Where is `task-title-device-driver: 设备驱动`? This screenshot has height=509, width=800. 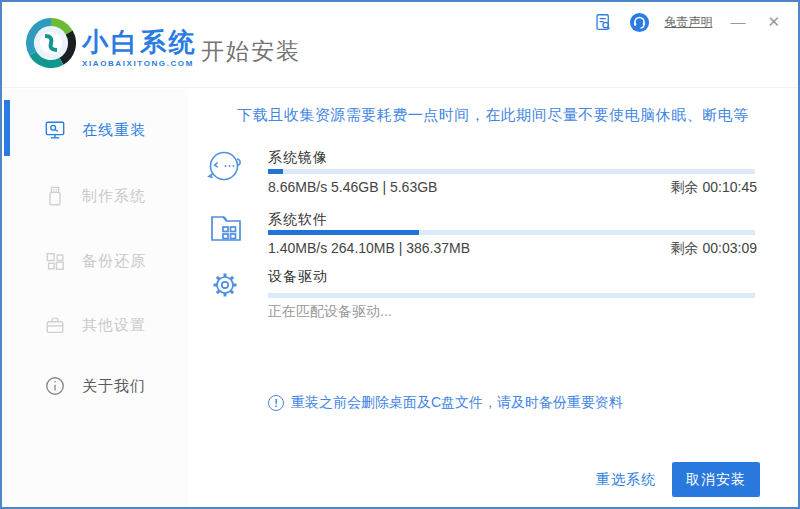
task-title-device-driver: 设备驱动 is located at coordinates (298, 277).